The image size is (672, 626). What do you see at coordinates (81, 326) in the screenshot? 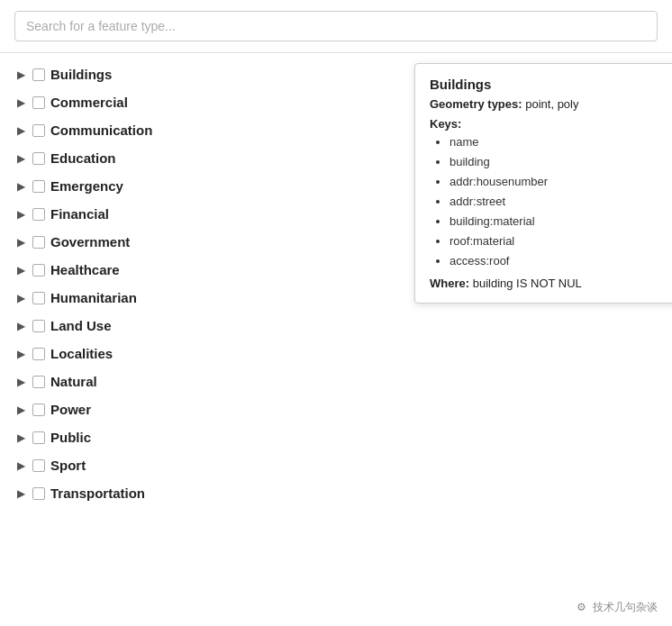
I see `feature-label: Land Use` at bounding box center [81, 326].